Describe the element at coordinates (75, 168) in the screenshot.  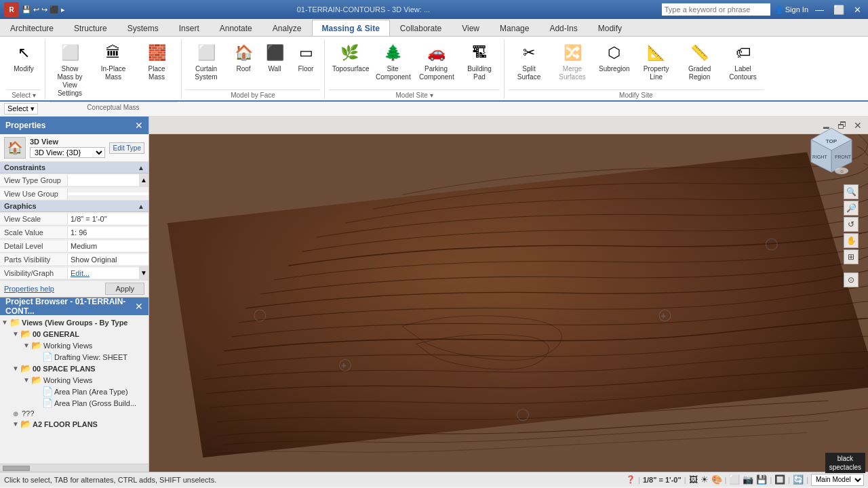
I see `constraints-section-header: Constraints ▲` at that location.